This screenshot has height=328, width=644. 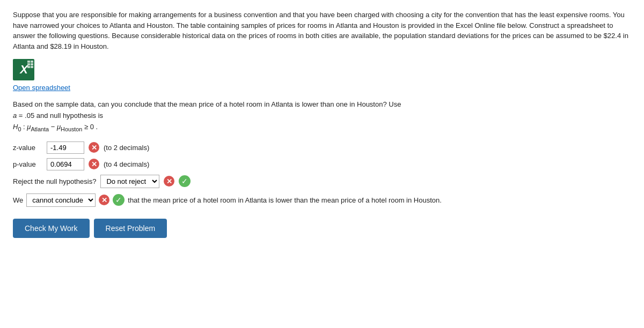 I want to click on question-text: Based on the sample data, can you conclu…, so click(x=207, y=104).